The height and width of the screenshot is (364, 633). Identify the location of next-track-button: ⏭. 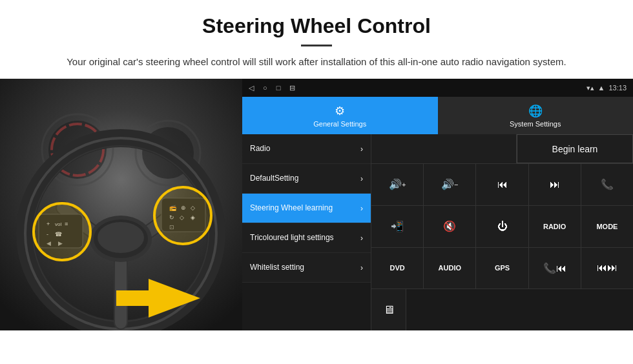
(555, 185).